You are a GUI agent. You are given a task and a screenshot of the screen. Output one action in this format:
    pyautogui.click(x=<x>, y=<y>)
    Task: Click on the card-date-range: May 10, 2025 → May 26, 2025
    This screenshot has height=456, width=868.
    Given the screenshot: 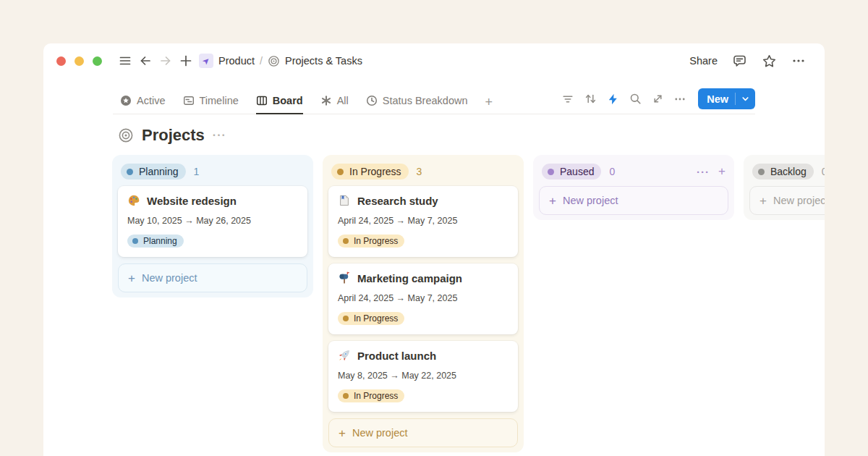 What is the action you would take?
    pyautogui.click(x=213, y=221)
    